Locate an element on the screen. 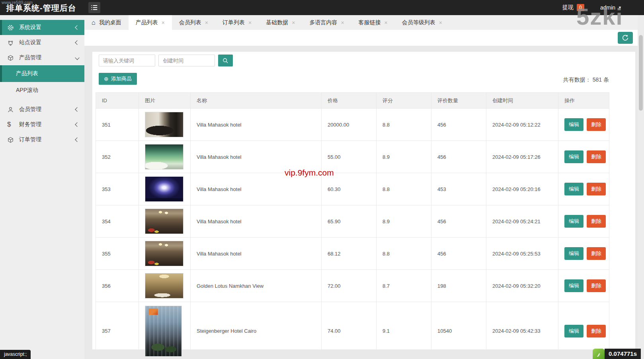  sidebar-item-product-management: 产品管理 is located at coordinates (42, 58).